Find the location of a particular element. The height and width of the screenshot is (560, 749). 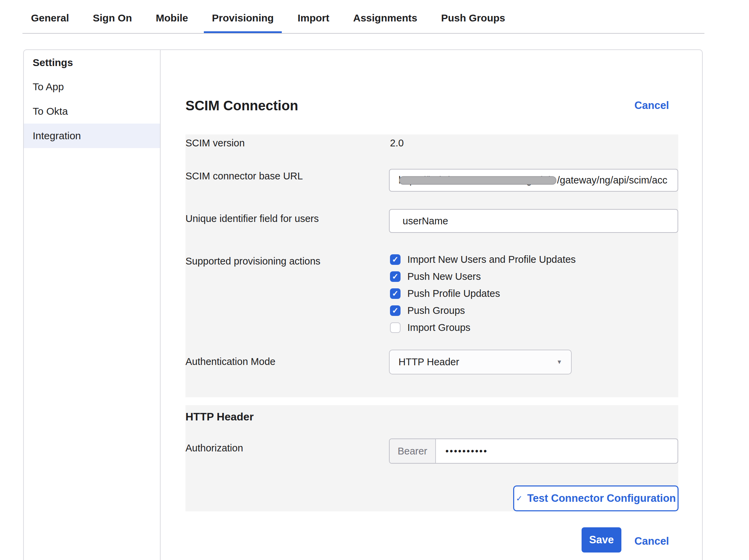

checkbox-row-push-new-users: ✓ Push New Users is located at coordinates (483, 276).